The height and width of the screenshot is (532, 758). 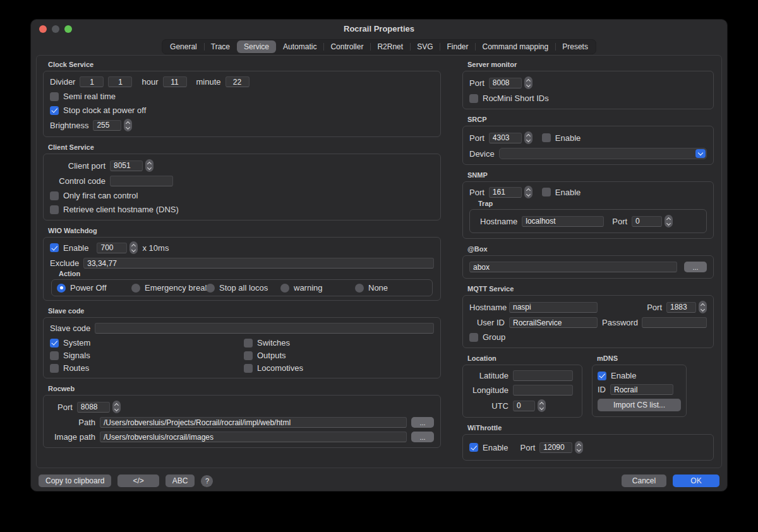 I want to click on mqtt-hostname-input, so click(x=553, y=307).